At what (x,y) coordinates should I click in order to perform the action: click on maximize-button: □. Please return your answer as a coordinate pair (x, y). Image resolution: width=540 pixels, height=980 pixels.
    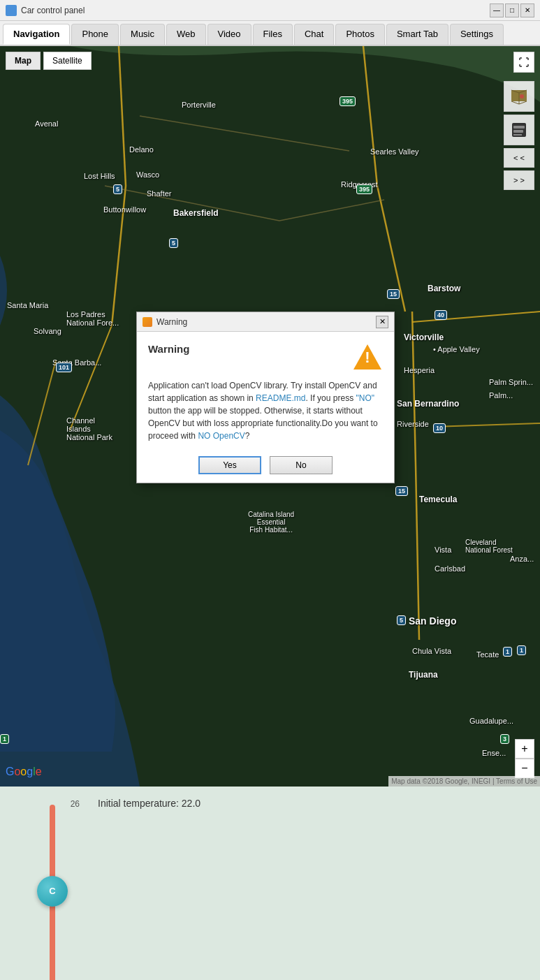
    Looking at the image, I should click on (512, 10).